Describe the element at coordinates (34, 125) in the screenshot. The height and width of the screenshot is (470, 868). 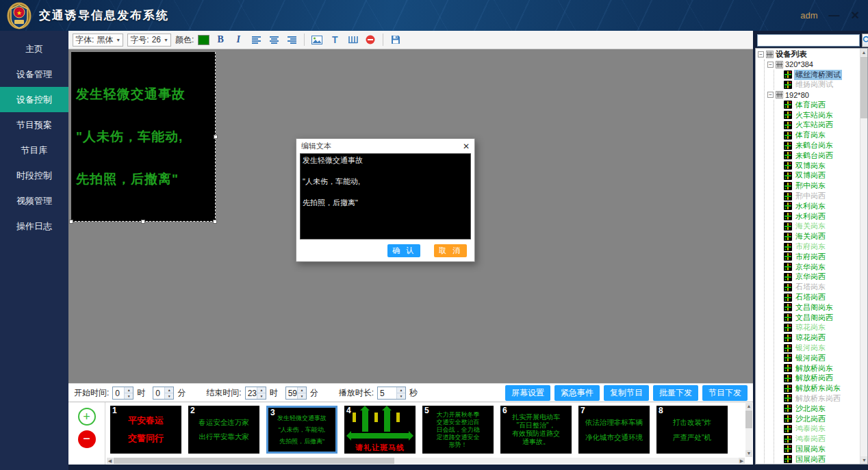
I see `sidebar-item-节目预案: 节目预案` at that location.